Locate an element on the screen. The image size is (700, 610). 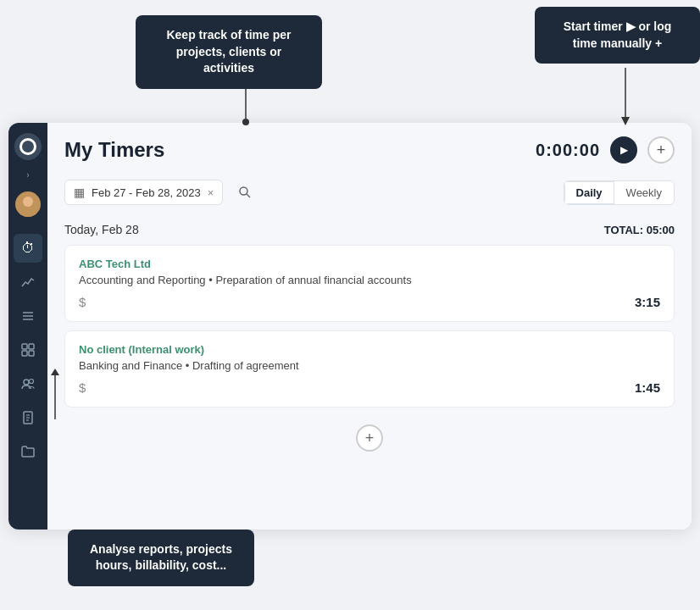
time-entry-2: No client (Internal work) Banking and Fi… is located at coordinates (369, 369).